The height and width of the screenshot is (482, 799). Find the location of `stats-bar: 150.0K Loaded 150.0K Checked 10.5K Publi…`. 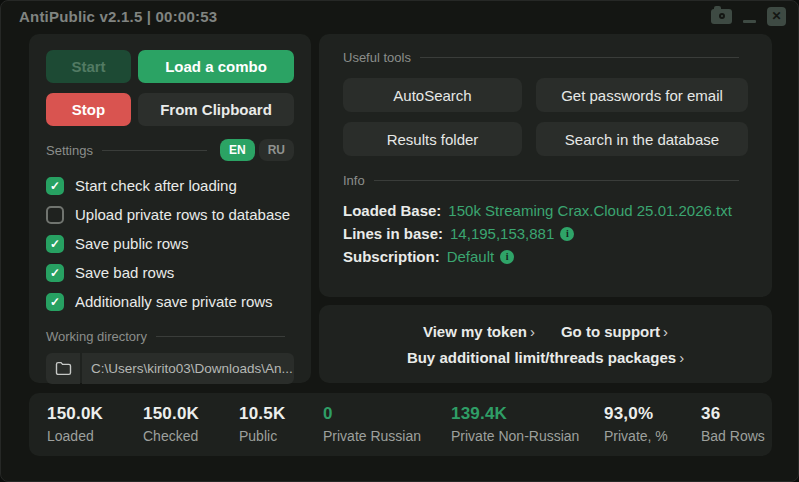

stats-bar: 150.0K Loaded 150.0K Checked 10.5K Publi… is located at coordinates (400, 424).